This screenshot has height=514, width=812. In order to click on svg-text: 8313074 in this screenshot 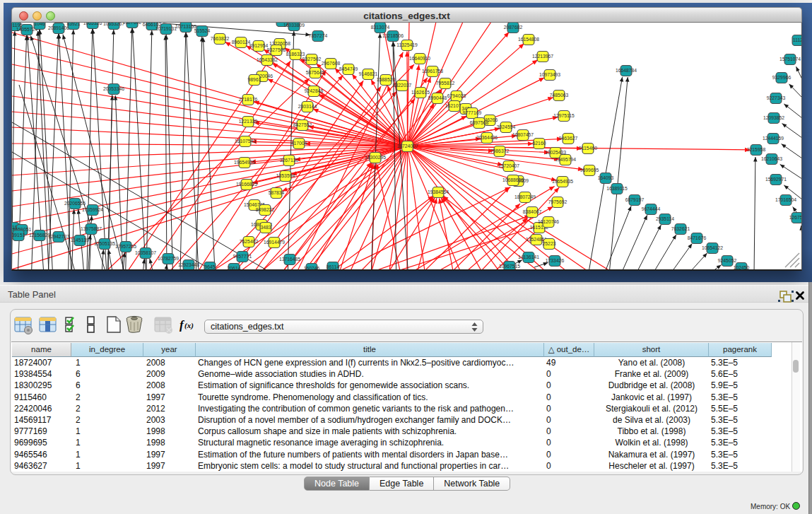, I will do `click(380, 27)`.